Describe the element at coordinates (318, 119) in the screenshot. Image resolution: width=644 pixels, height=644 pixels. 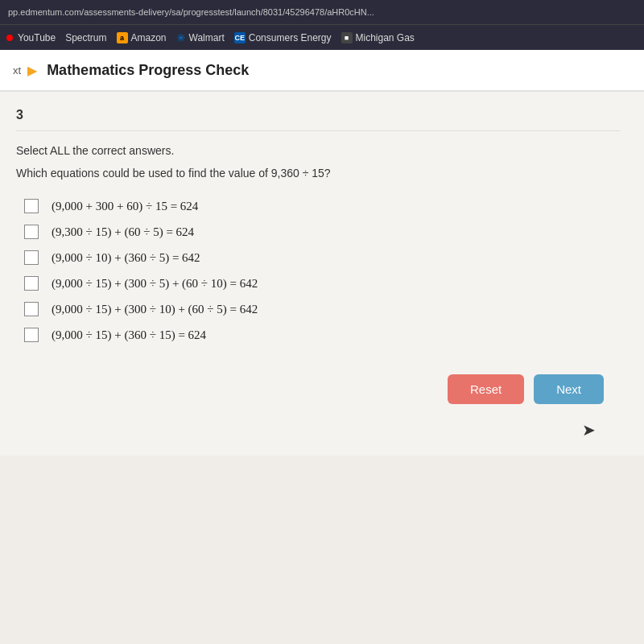
I see `question-number: 3` at that location.